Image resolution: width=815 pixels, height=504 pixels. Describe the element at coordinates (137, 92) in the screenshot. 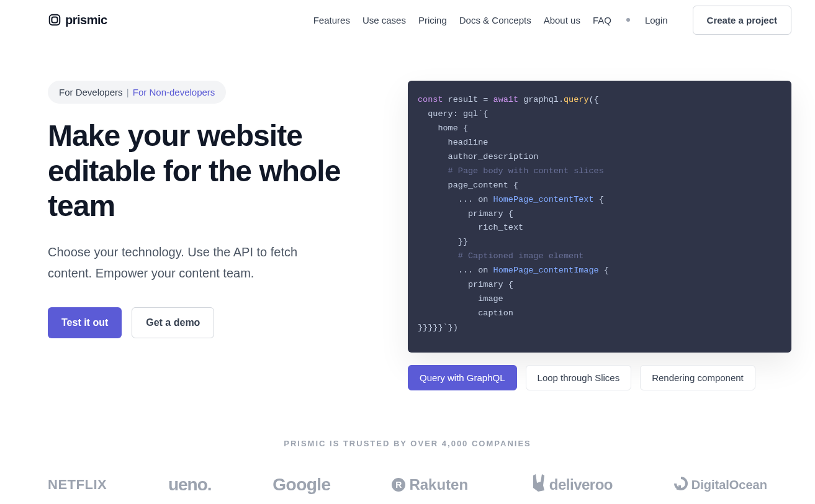

I see `audience-pill: For Developers | For Non-developers` at that location.